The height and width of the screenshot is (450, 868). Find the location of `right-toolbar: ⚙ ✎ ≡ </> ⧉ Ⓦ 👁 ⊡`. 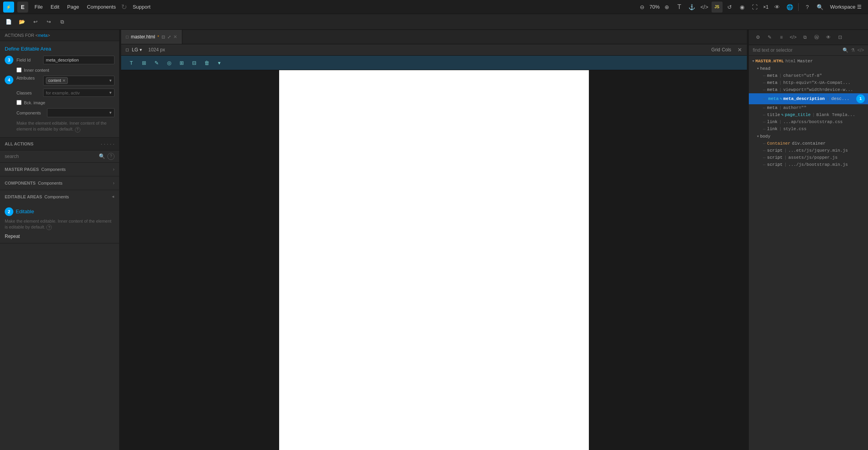

right-toolbar: ⚙ ✎ ≡ </> ⧉ Ⓦ 👁 ⊡ is located at coordinates (808, 38).